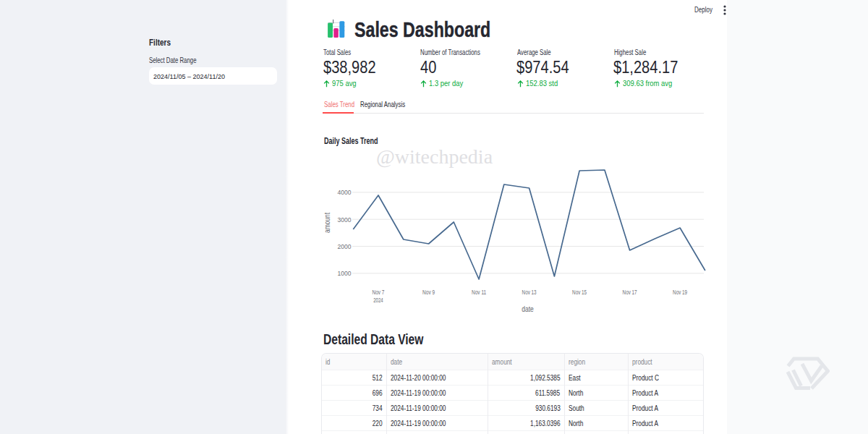 Image resolution: width=868 pixels, height=434 pixels. I want to click on svg-text: 2000, so click(344, 246).